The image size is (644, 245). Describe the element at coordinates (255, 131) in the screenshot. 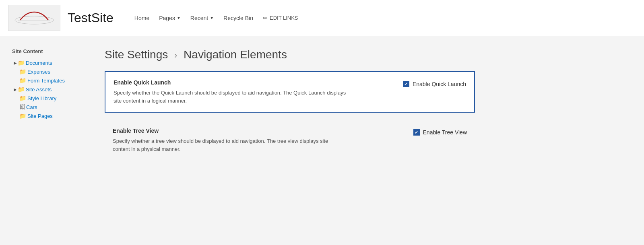

I see `tree-view-title: Enable Tree View` at that location.